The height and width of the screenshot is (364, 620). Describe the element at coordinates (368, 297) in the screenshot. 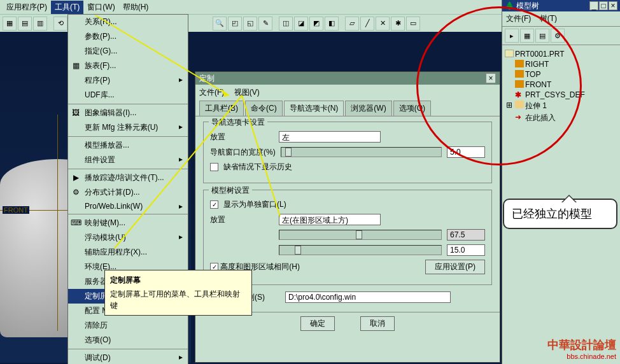

I see `autosave-path-input: D:\pro4.0\config.win` at that location.